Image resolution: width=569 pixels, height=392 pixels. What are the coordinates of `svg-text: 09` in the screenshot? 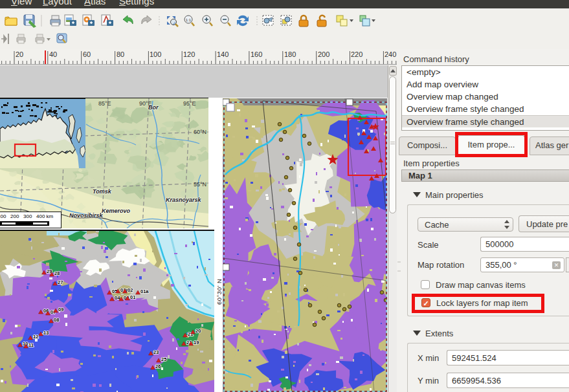 It's located at (61, 309).